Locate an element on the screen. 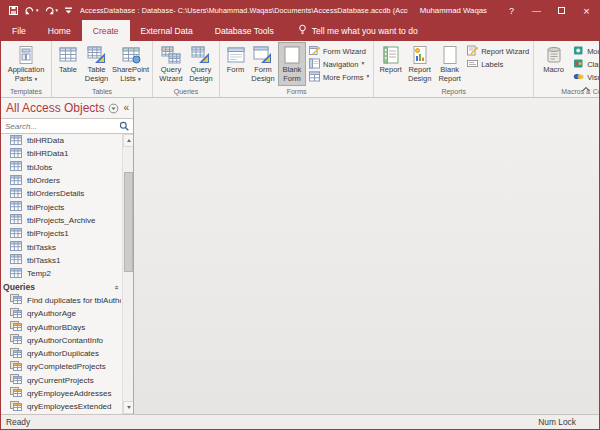 This screenshot has width=600, height=430. group-label-reports: Reports is located at coordinates (454, 92).